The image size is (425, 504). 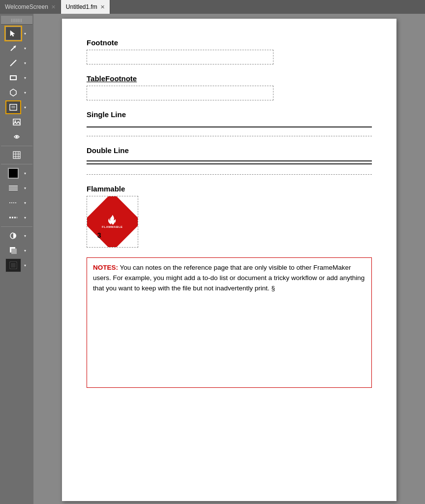 What do you see at coordinates (25, 93) in the screenshot?
I see `hex-tool-arrow: ▾` at bounding box center [25, 93].